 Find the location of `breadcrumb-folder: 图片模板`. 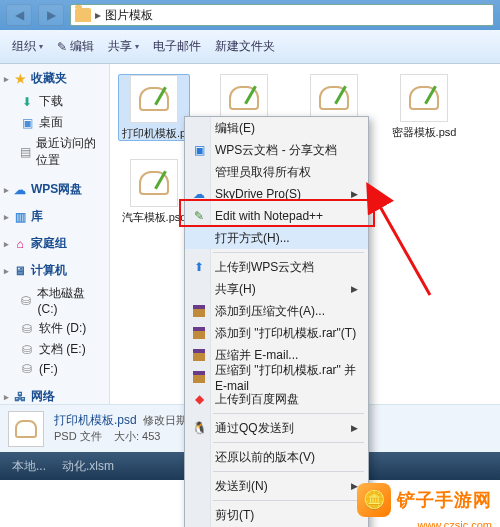

breadcrumb-folder: 图片模板 is located at coordinates (129, 16).